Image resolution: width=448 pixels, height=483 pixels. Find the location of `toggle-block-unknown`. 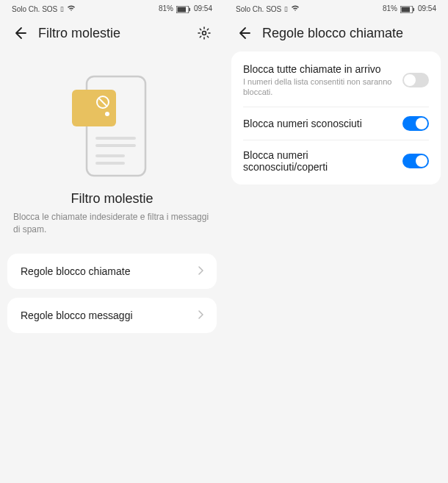

toggle-block-unknown is located at coordinates (416, 124).